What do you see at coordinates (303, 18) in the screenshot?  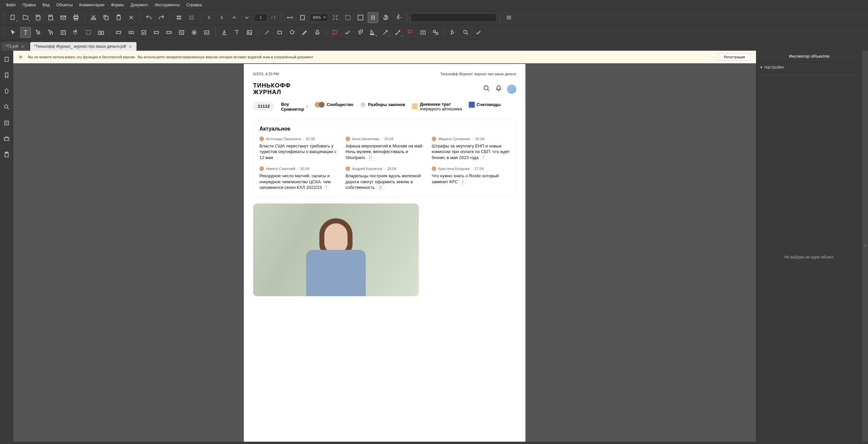 I see `fit-page-button` at bounding box center [303, 18].